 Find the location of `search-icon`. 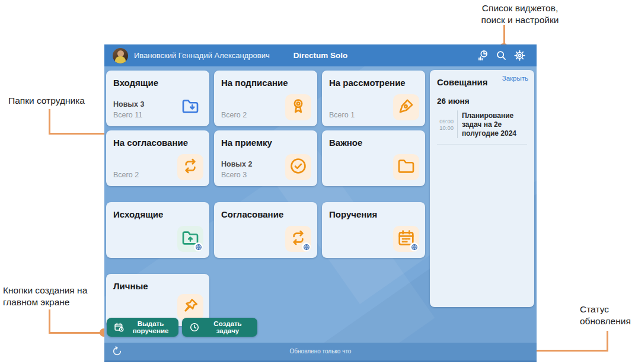

search-icon is located at coordinates (501, 56).